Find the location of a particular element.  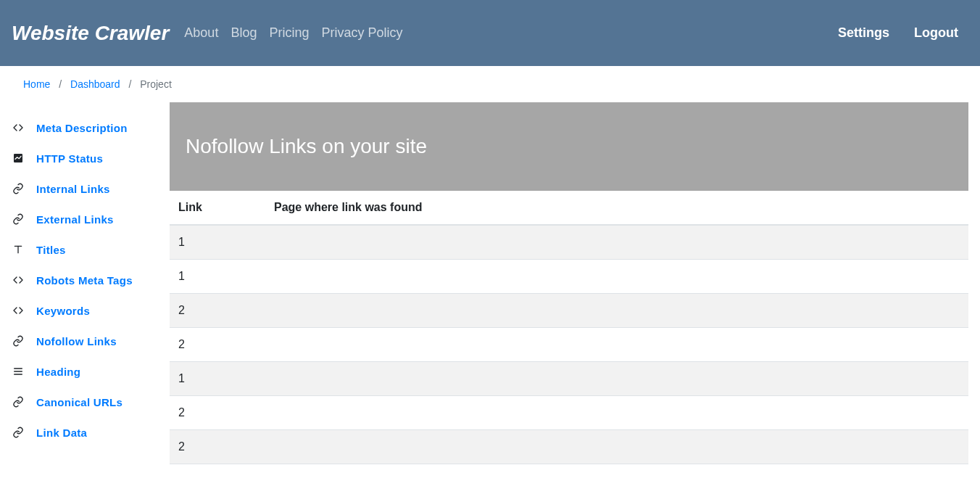

nav-privacy: Privacy Policy is located at coordinates (362, 33).